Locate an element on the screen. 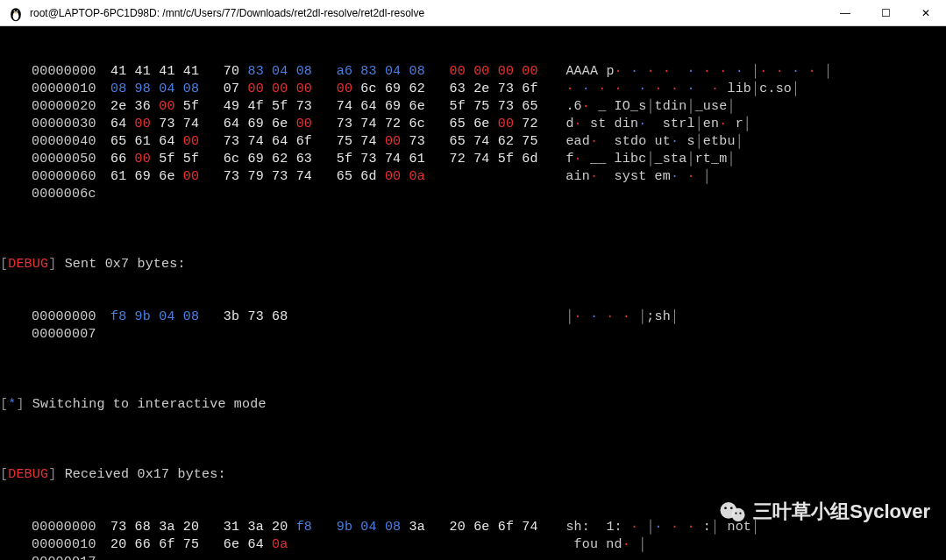  hex-bytes: 64 00 73 74 64 69 6e 00 73 74 72 6c 65 6… is located at coordinates (328, 124).